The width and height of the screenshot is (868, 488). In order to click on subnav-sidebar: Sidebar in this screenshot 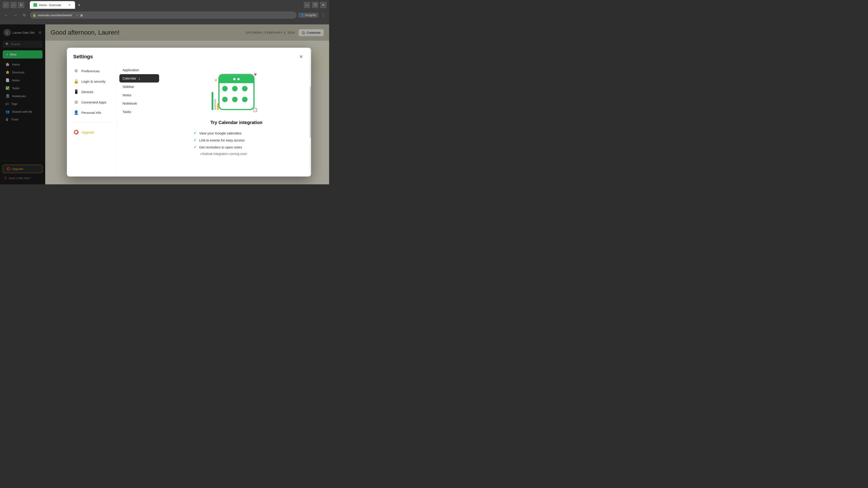, I will do `click(139, 87)`.